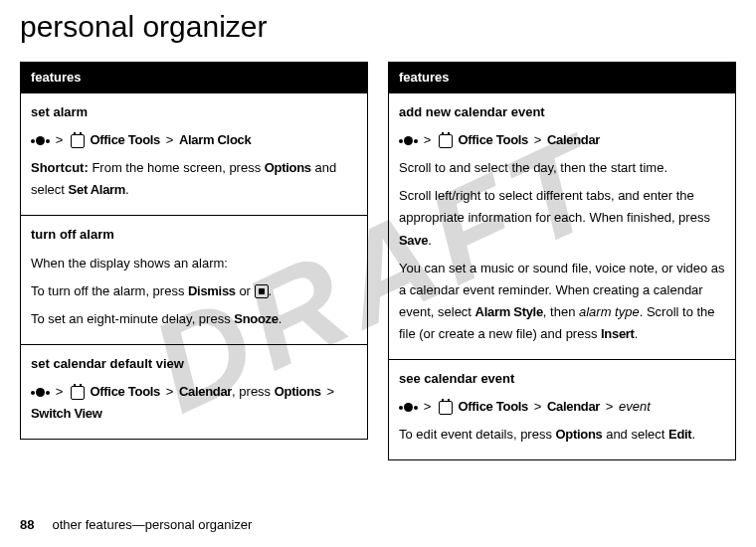 This screenshot has width=756, height=547. What do you see at coordinates (555, 207) in the screenshot?
I see `add-event-p2a: Scroll left/right to select different ta…` at bounding box center [555, 207].